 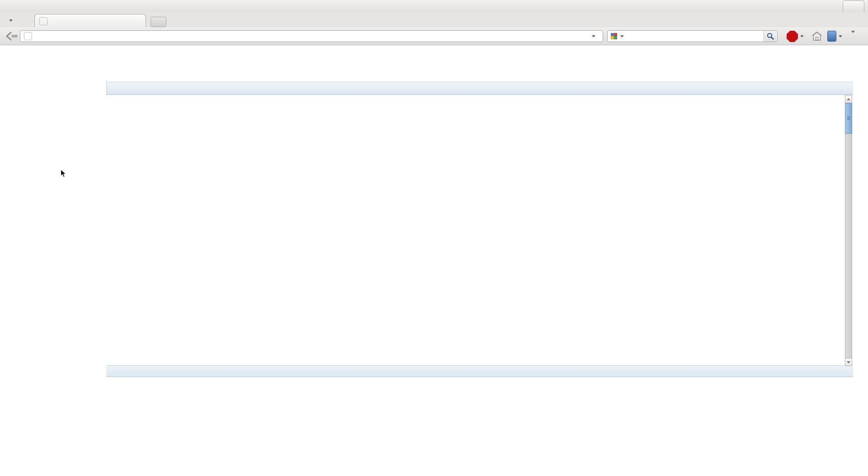 I want to click on scroll-down-button, so click(x=849, y=362).